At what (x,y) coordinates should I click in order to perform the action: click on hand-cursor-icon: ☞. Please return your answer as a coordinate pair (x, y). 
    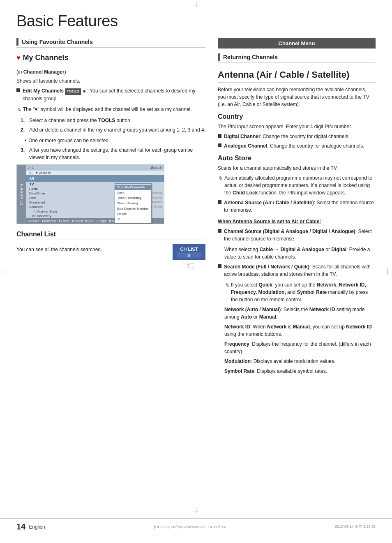
    Looking at the image, I should click on (189, 266).